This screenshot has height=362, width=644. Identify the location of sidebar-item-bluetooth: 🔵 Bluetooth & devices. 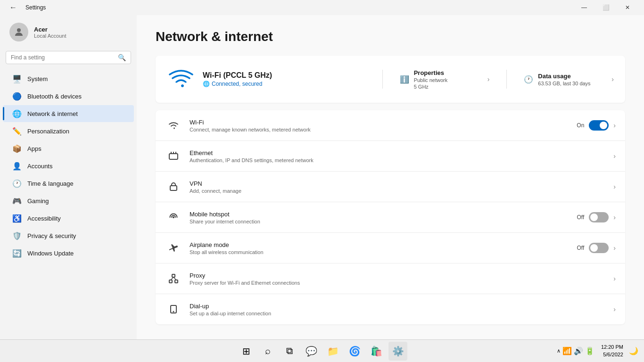
(68, 96).